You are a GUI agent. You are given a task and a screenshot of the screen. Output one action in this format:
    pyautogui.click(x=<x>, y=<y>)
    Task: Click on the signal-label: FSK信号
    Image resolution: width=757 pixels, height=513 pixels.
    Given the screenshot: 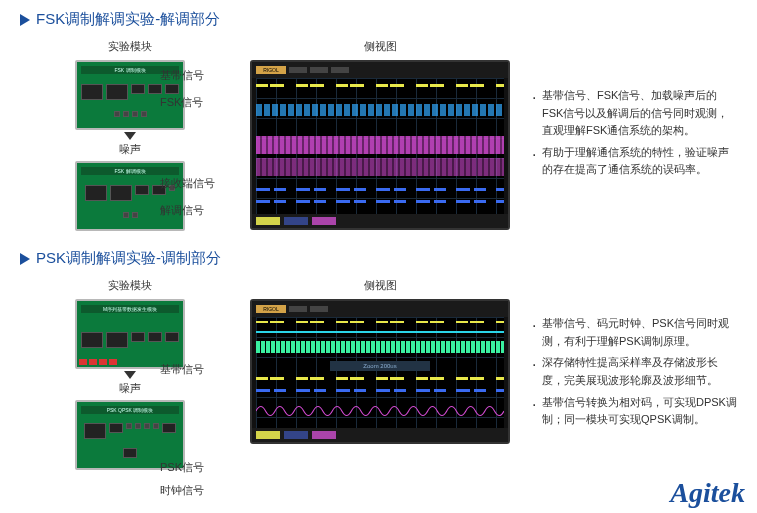 What is the action you would take?
    pyautogui.click(x=182, y=102)
    